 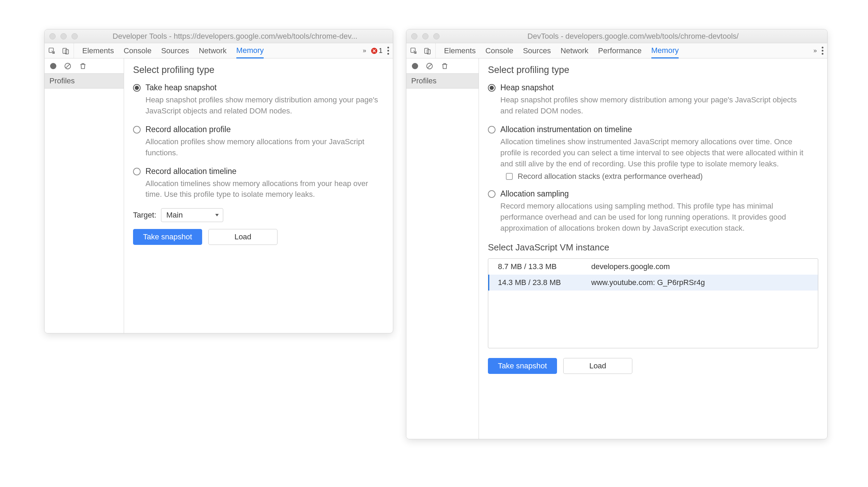 What do you see at coordinates (527, 88) in the screenshot?
I see `option-label: Heap snapshot` at bounding box center [527, 88].